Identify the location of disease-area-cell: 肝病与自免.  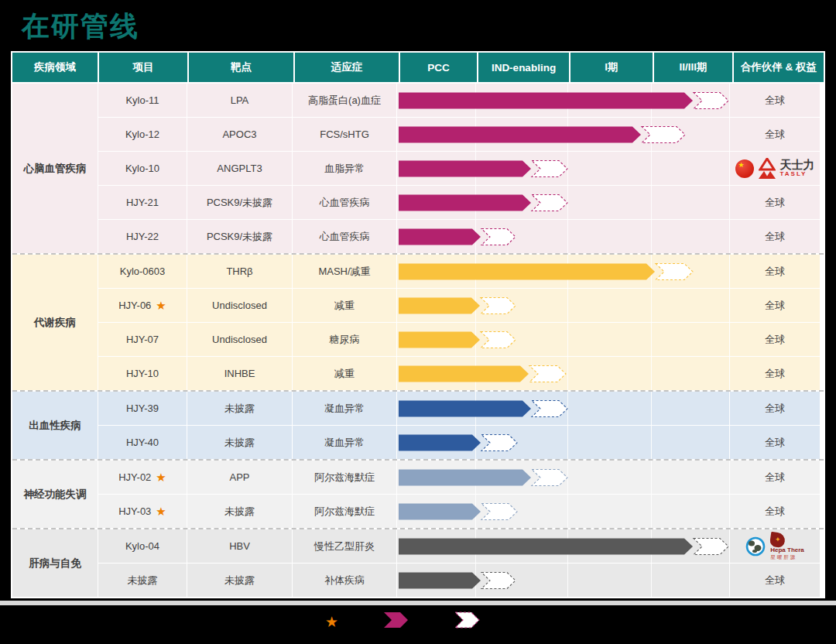
(55, 564).